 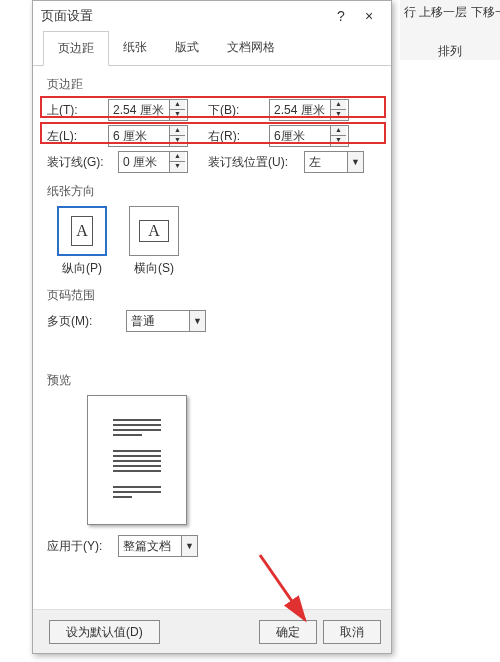 What do you see at coordinates (212, 84) in the screenshot?
I see `section-margins: 页边距` at bounding box center [212, 84].